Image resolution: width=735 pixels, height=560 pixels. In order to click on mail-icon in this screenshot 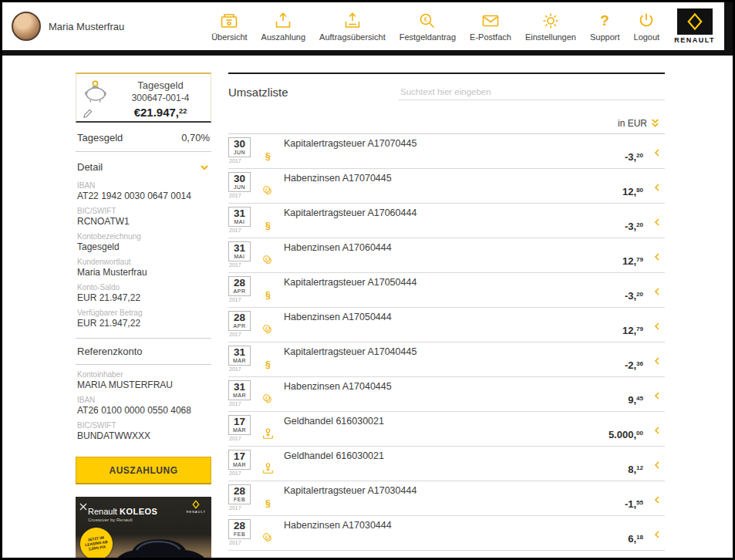, I will do `click(491, 21)`.